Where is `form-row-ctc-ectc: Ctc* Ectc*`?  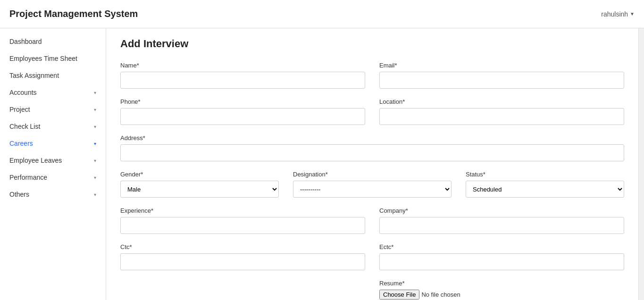
form-row-ctc-ectc: Ctc* Ectc* is located at coordinates (372, 257).